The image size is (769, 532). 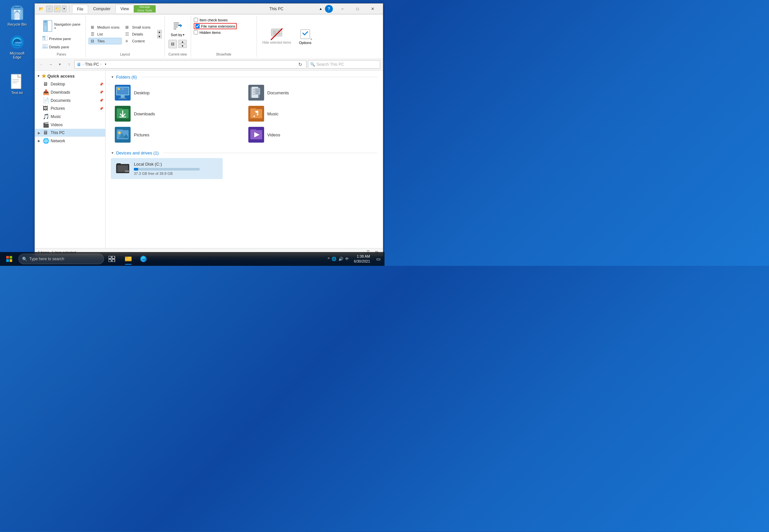 What do you see at coordinates (198, 26) in the screenshot?
I see `file-extensions-checkbox` at bounding box center [198, 26].